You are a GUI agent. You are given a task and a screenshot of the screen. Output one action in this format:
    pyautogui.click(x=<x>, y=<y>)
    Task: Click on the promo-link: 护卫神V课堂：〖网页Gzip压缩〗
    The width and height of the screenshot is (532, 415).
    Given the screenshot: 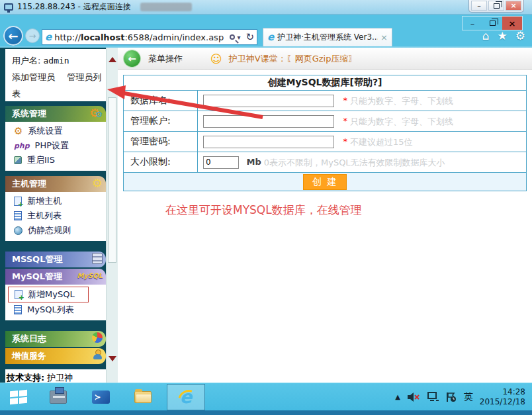 What is the action you would take?
    pyautogui.click(x=293, y=59)
    